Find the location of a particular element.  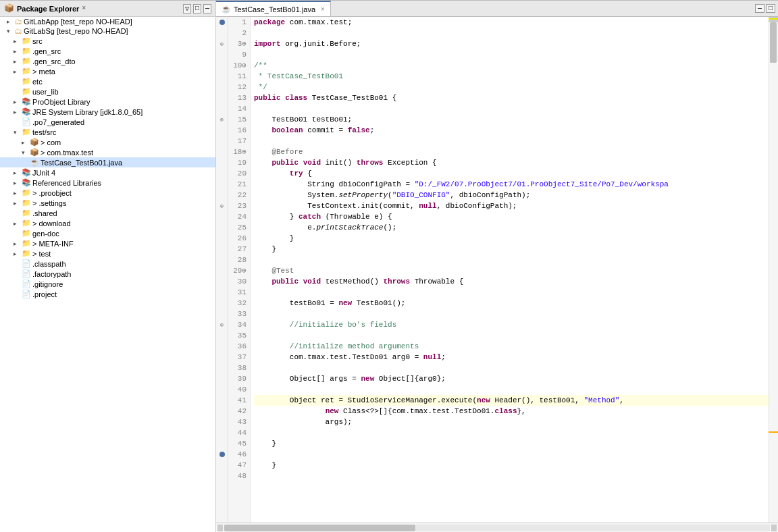

editor-gutter: ⊕ ⊕ ⊕ ⊕ is located at coordinates (222, 270).